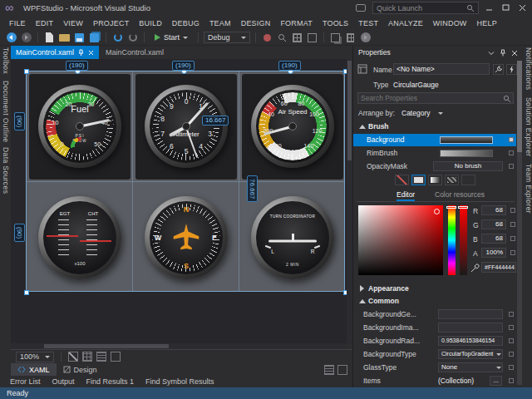 This screenshot has height=399, width=532. What do you see at coordinates (470, 354) in the screenshot?
I see `property-select: CircularTopGradient` at bounding box center [470, 354].